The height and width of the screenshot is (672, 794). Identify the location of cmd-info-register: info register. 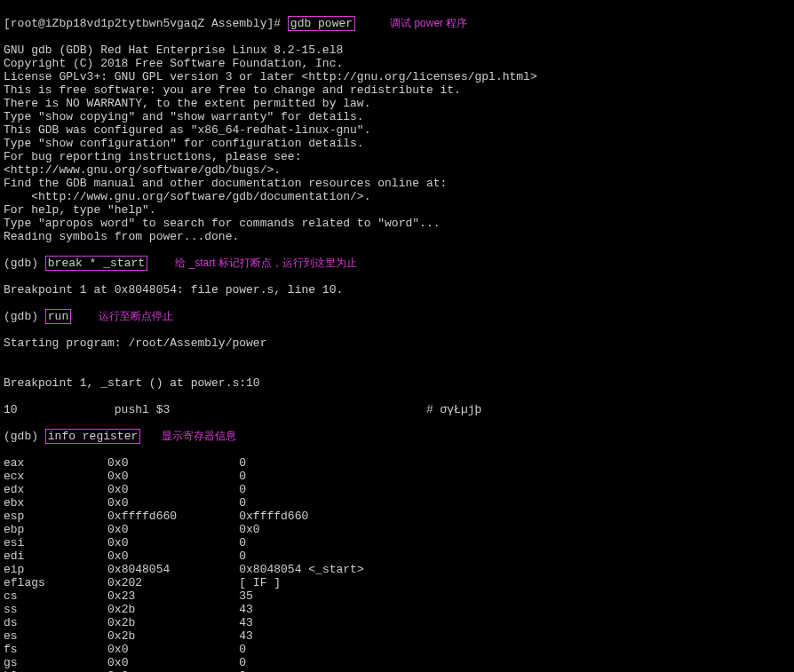
(92, 437).